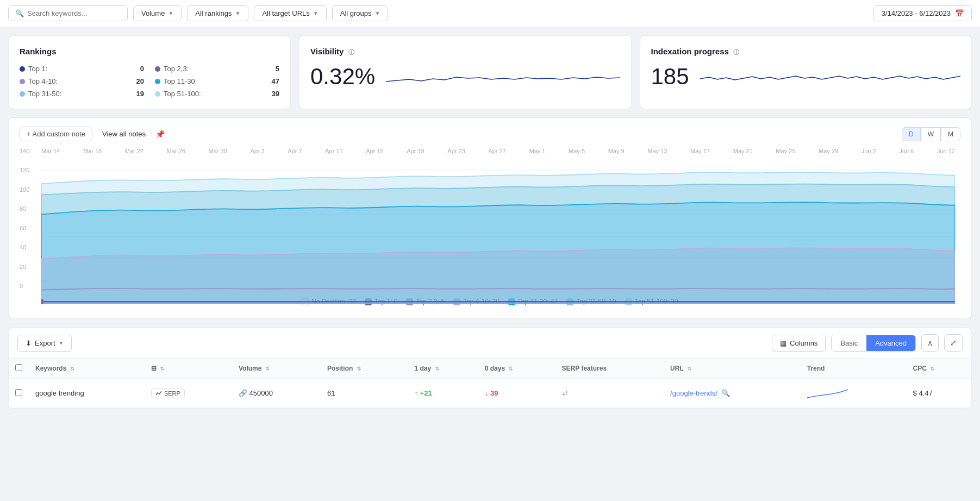 The height and width of the screenshot is (501, 980). Describe the element at coordinates (82, 82) in the screenshot. I see `ranking-item-top410: Top 4-10: 20` at that location.